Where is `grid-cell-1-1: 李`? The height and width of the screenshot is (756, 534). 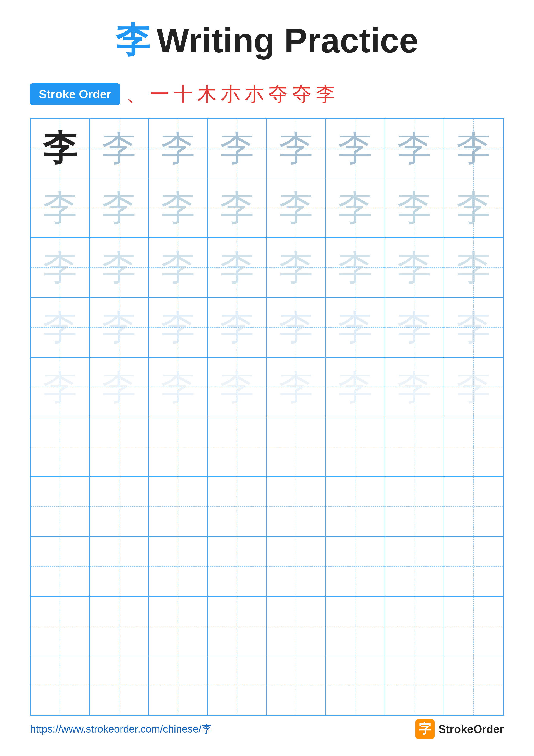
grid-cell-1-1: 李 is located at coordinates (61, 148).